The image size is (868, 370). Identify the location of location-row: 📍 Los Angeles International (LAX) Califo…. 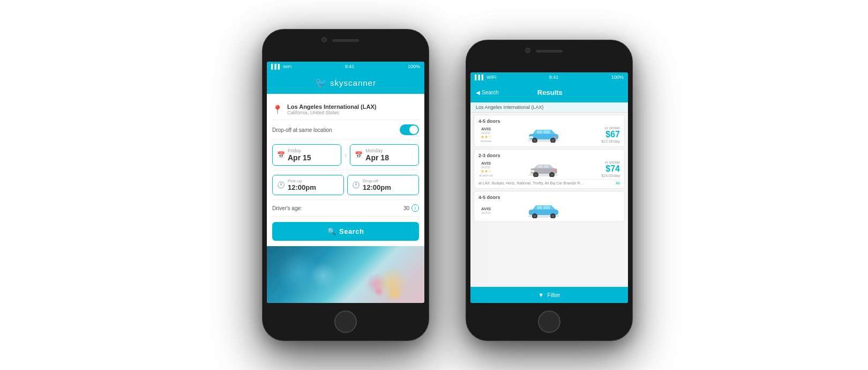
(346, 109).